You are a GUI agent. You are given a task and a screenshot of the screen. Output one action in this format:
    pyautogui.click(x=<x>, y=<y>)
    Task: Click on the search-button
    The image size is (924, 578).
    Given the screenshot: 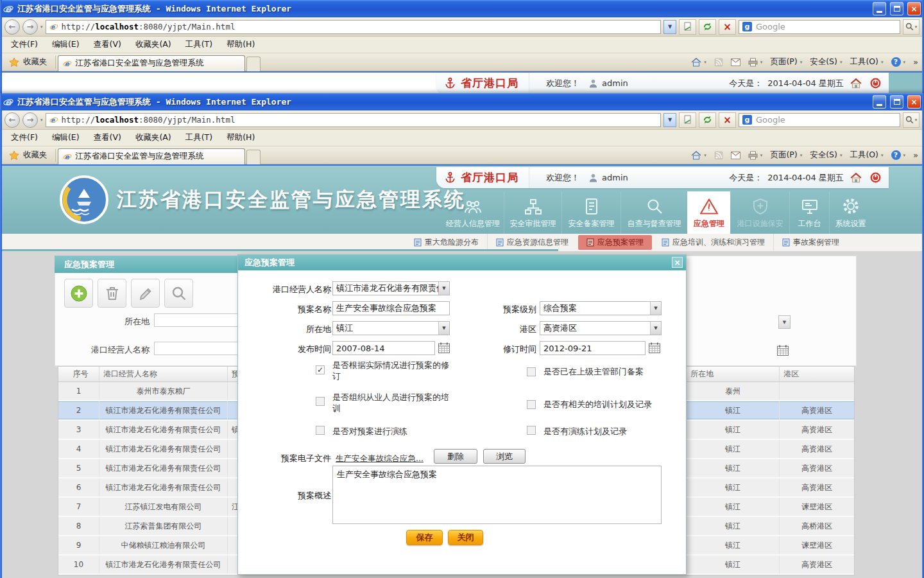 What is the action you would take?
    pyautogui.click(x=178, y=293)
    